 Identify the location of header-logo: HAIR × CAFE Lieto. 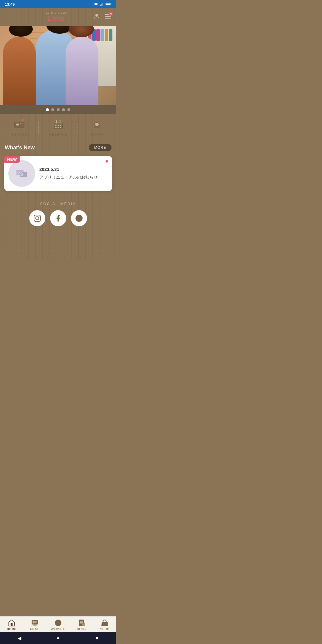
(56, 17).